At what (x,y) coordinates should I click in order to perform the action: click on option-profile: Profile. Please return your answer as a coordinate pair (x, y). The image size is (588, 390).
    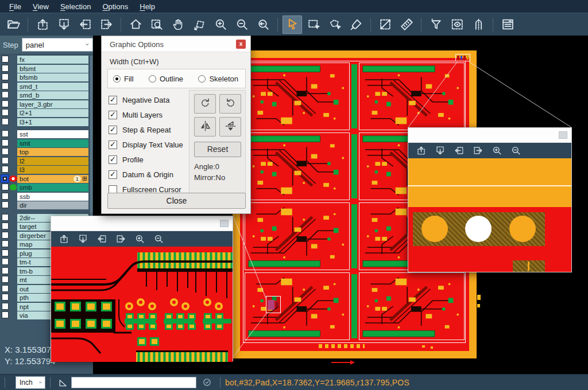
    Looking at the image, I should click on (146, 159).